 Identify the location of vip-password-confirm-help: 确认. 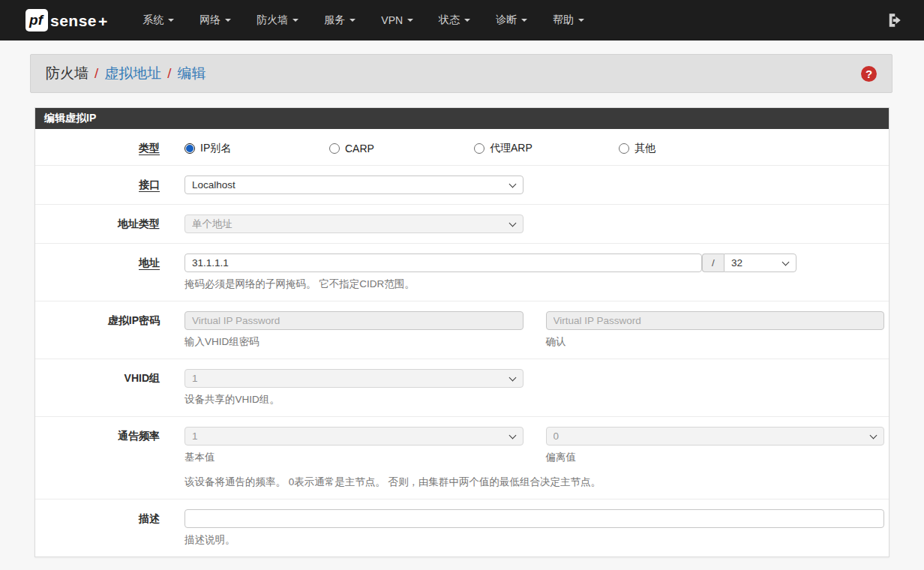
(716, 342).